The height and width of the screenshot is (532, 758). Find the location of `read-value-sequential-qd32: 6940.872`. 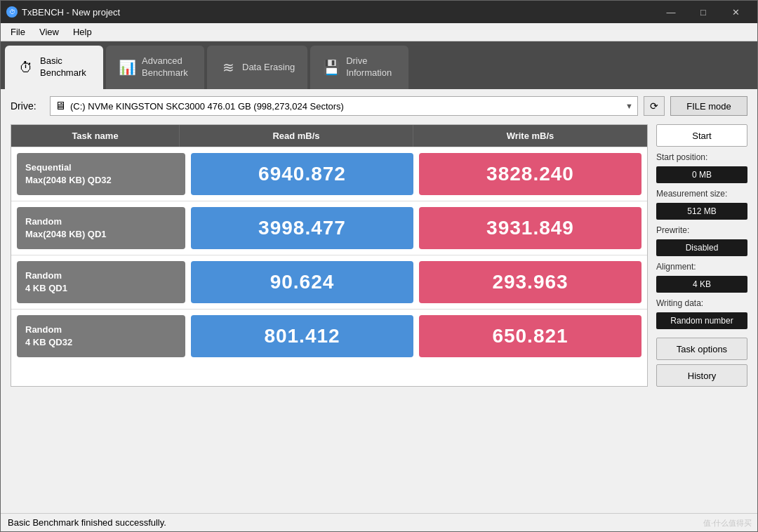

read-value-sequential-qd32: 6940.872 is located at coordinates (302, 174).